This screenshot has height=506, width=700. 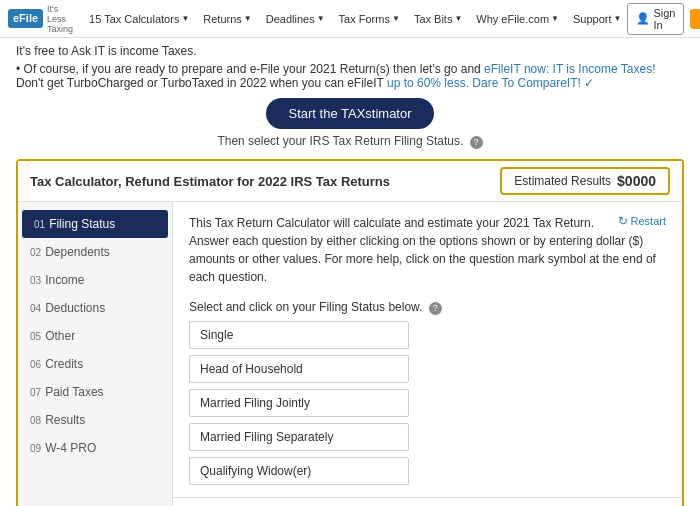 What do you see at coordinates (299, 403) in the screenshot?
I see `filing-options: Single Head of Household Married Filing …` at bounding box center [299, 403].